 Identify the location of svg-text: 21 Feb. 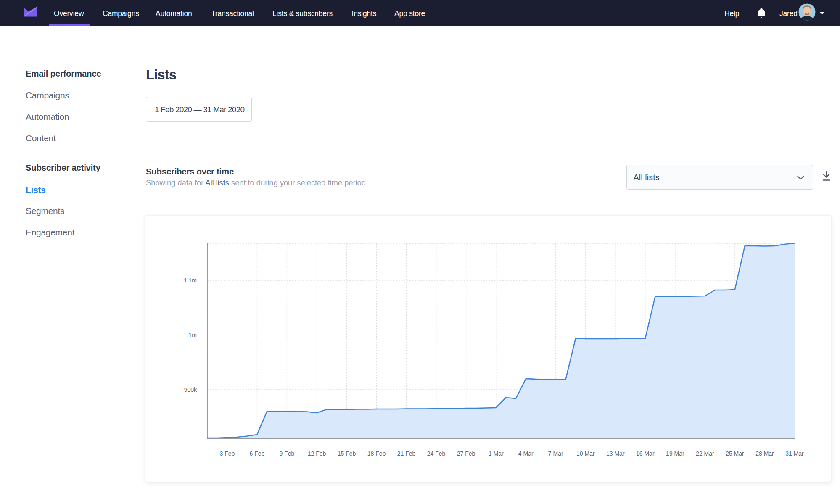
(407, 454).